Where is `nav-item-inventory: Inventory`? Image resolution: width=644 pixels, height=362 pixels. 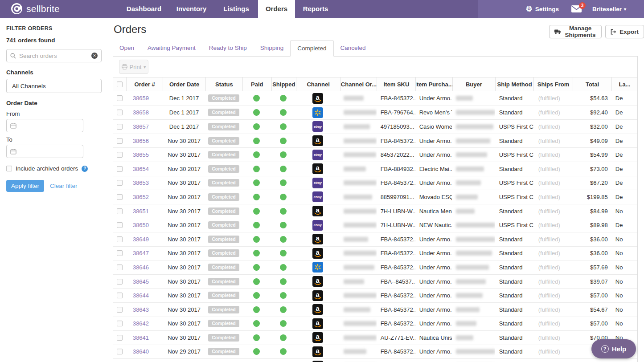
nav-item-inventory: Inventory is located at coordinates (192, 9).